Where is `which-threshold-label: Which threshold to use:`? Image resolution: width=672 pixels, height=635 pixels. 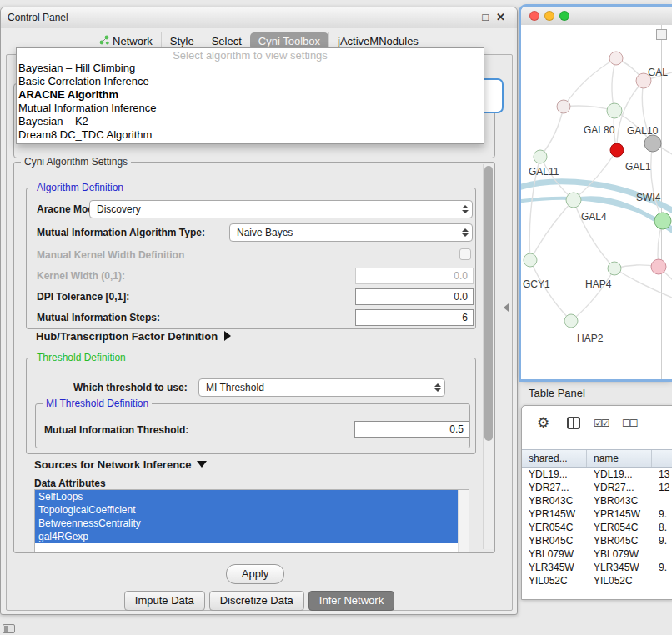 which-threshold-label: Which threshold to use: is located at coordinates (130, 388).